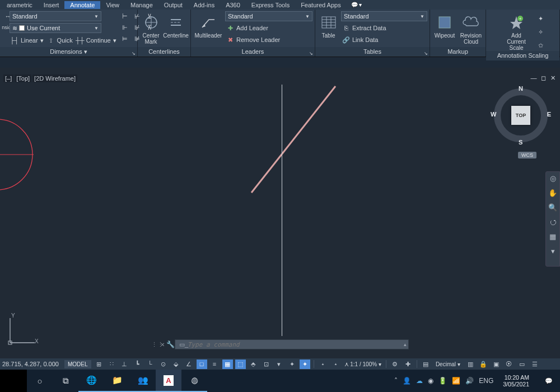  Describe the element at coordinates (493, 114) in the screenshot. I see `viewcube-west: W` at that location.